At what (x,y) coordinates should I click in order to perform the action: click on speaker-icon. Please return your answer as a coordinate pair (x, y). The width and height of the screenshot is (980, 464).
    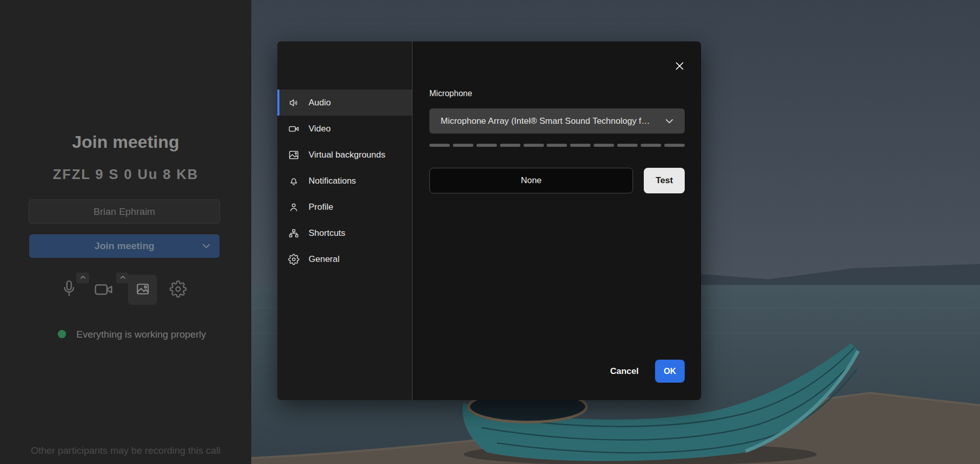
    Looking at the image, I should click on (294, 103).